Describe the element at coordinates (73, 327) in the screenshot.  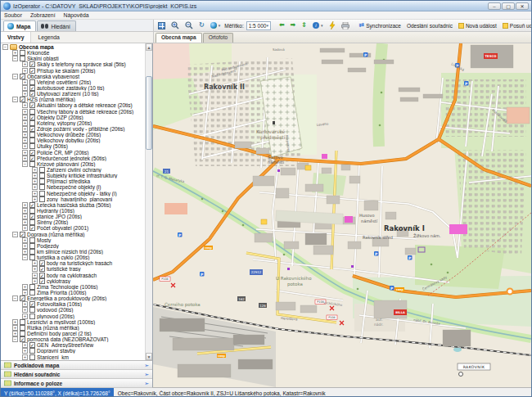
I see `tree-item: +Rizika (různá měřítka)` at that location.